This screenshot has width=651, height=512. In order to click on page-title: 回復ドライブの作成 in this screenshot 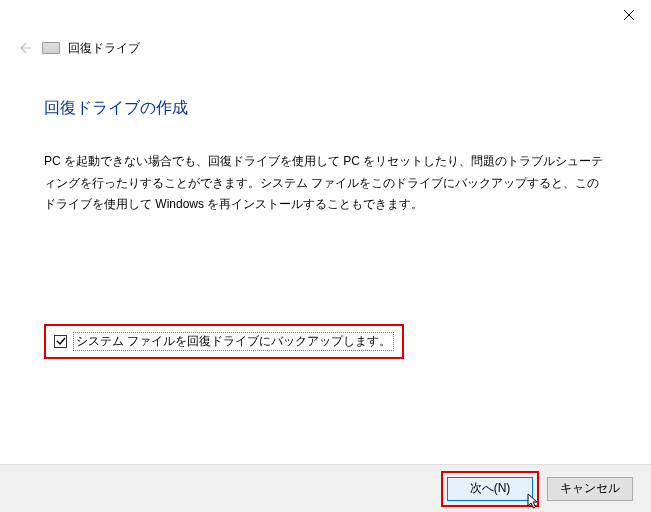, I will do `click(326, 108)`.